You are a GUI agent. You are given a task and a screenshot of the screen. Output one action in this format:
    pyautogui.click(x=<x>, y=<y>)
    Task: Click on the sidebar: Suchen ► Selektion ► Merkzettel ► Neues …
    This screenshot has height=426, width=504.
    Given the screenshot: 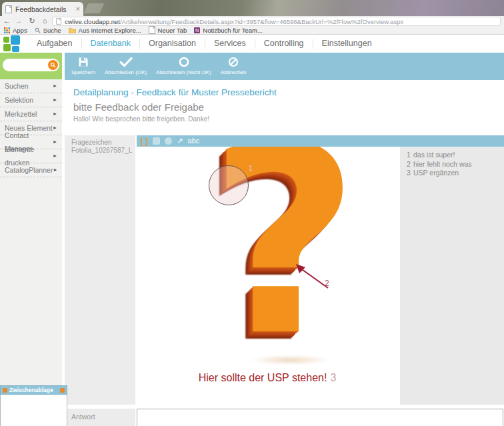 What is the action you would take?
    pyautogui.click(x=31, y=253)
    